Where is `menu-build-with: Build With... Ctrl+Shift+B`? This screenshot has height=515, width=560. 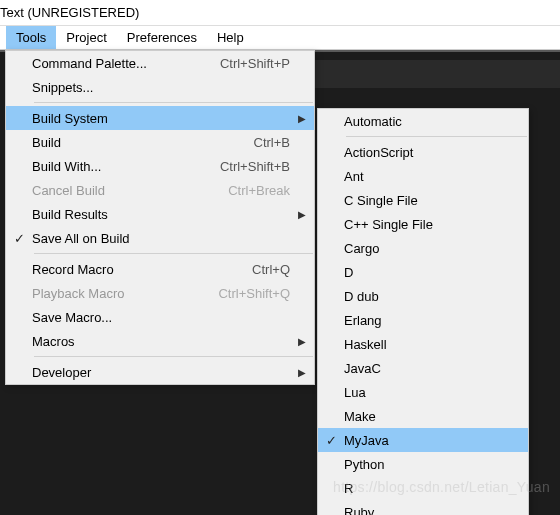 menu-build-with: Build With... Ctrl+Shift+B is located at coordinates (160, 166).